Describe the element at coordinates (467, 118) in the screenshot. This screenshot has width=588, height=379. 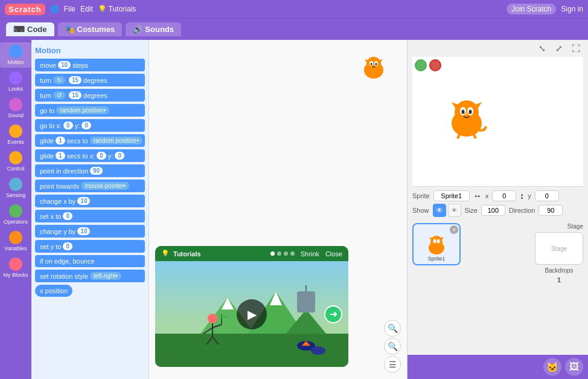
I see `stage-sprite` at that location.